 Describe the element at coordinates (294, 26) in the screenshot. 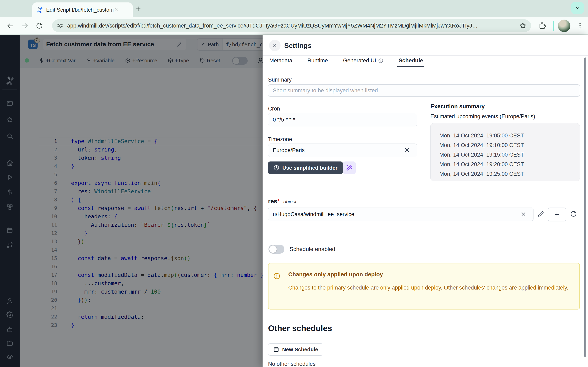

I see `browser-navbar: app.windmill.dev/scripts/edit/f/bd/fetch…` at that location.